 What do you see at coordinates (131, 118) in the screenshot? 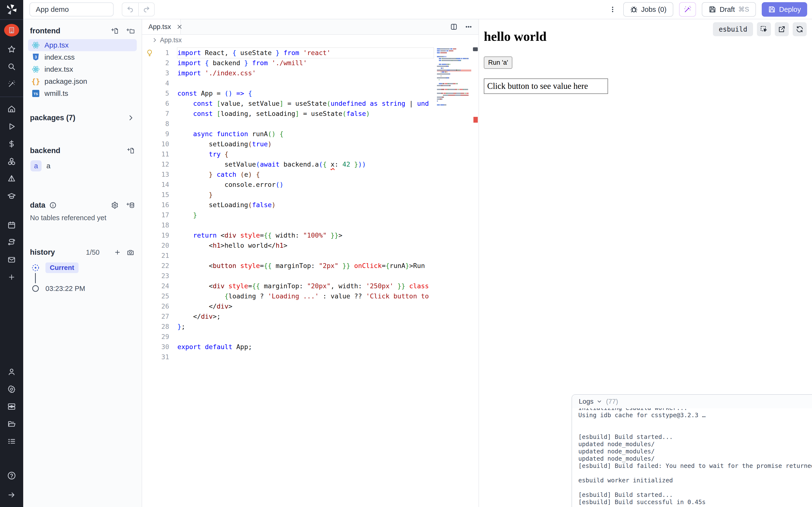
I see `chevron-right-icon` at bounding box center [131, 118].